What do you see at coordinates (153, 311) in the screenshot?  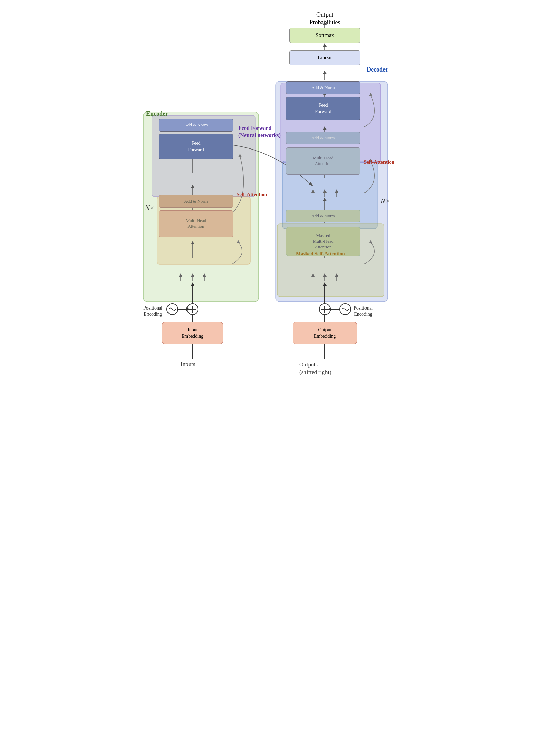 I see `pos-enc-left-label: PositionalEncoding` at bounding box center [153, 311].